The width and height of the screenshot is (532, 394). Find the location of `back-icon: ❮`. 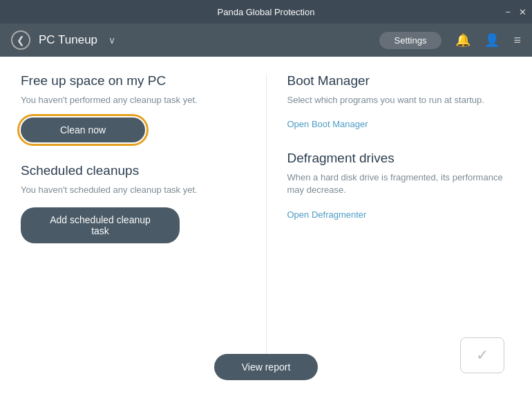

back-icon: ❮ is located at coordinates (21, 40).